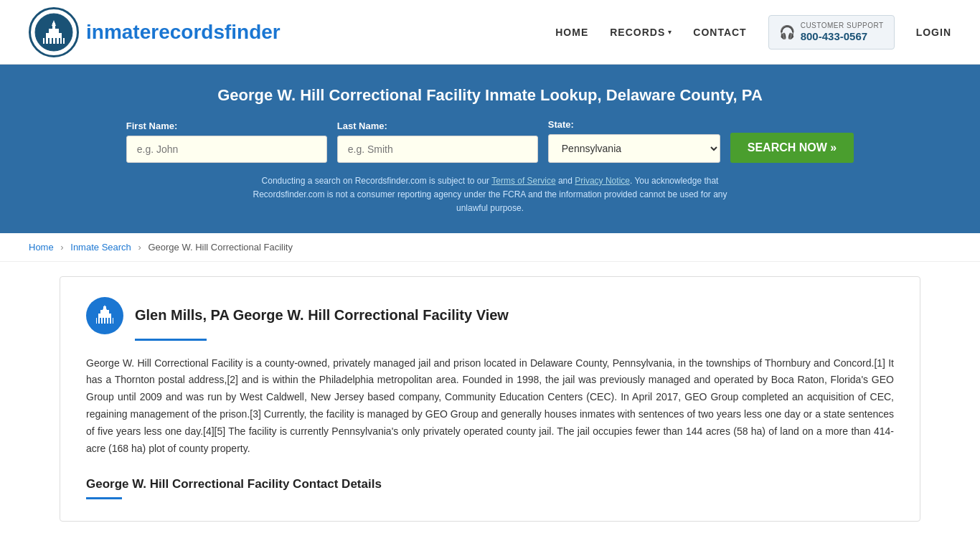  I want to click on hero-title: George W. Hill Correctional Facility Inm…, so click(490, 95).